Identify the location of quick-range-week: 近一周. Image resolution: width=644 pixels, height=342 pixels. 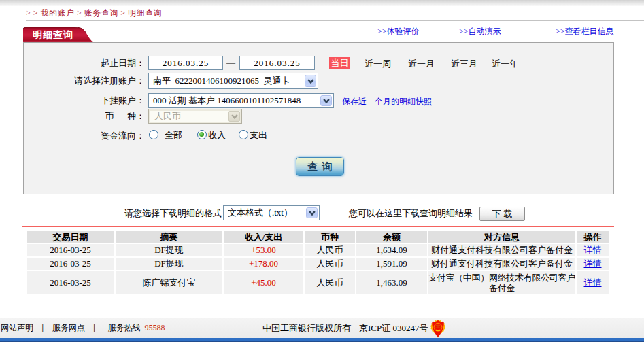
(378, 64).